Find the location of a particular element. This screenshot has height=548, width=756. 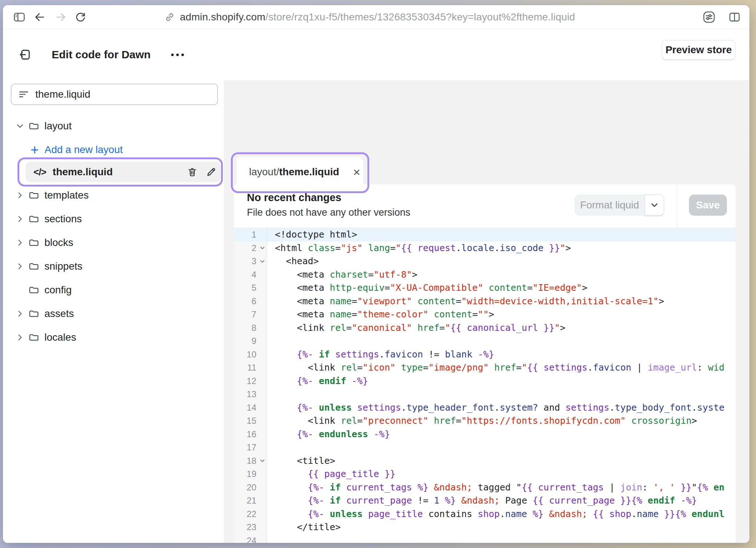

sidebar-toggle-icon is located at coordinates (19, 17).